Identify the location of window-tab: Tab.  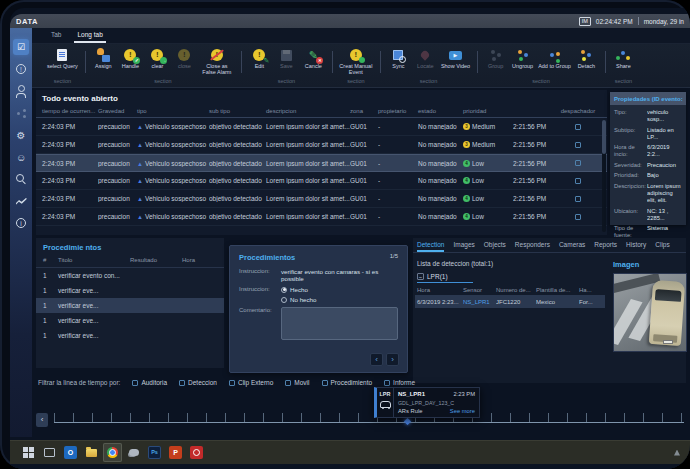
(56, 36).